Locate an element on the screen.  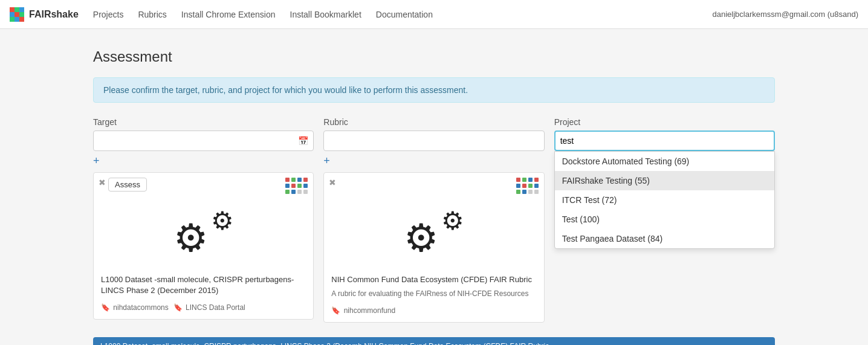
brand-icon is located at coordinates (17, 15).